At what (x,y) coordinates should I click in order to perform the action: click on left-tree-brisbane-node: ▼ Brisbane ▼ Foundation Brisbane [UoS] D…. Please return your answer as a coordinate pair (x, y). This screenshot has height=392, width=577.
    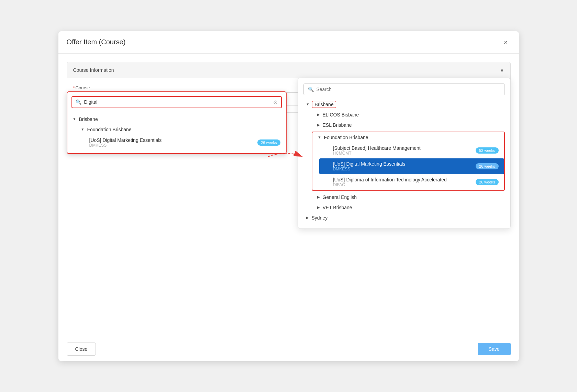
    Looking at the image, I should click on (177, 132).